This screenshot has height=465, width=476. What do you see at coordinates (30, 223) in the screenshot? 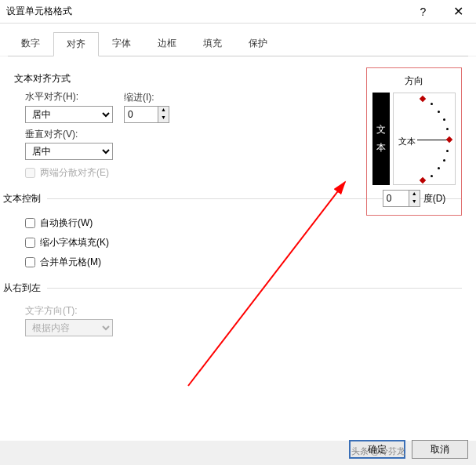
I see `wrap-text-checkbox` at bounding box center [30, 223].